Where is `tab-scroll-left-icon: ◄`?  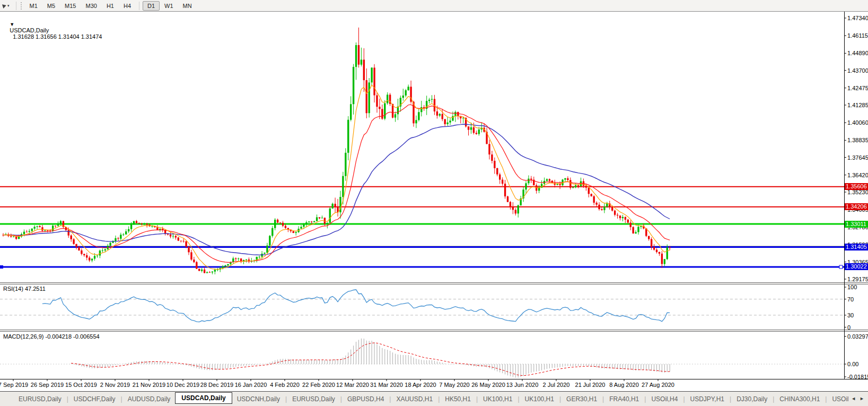 tab-scroll-left-icon: ◄ is located at coordinates (854, 399).